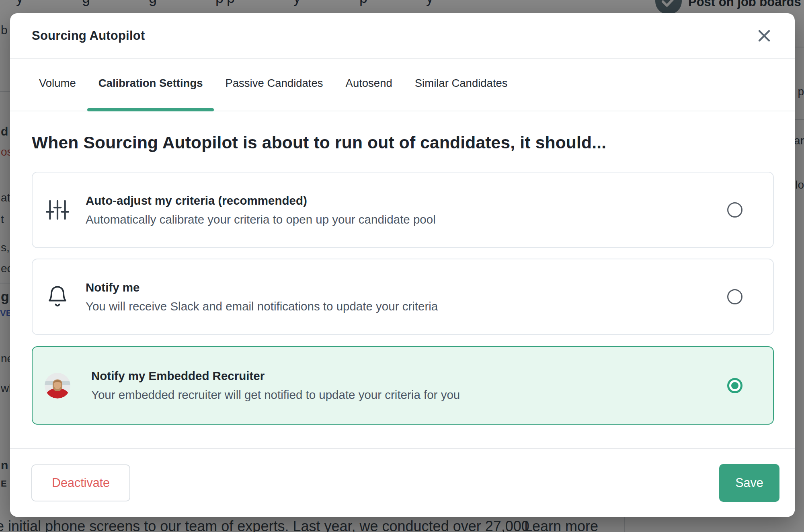 The height and width of the screenshot is (532, 804). Describe the element at coordinates (57, 297) in the screenshot. I see `bell-icon` at that location.